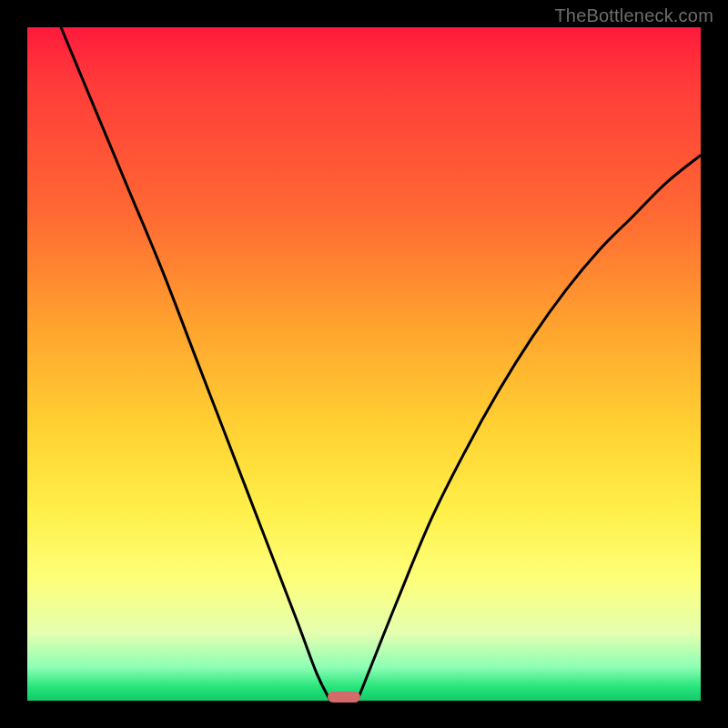 The width and height of the screenshot is (728, 728). I want to click on watermark-text: TheBottleneck.com, so click(633, 16).